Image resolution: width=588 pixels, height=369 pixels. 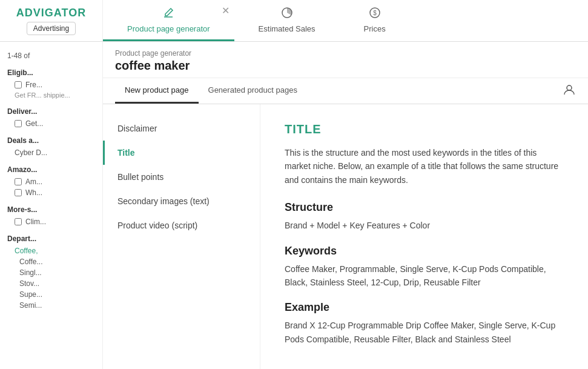 What do you see at coordinates (29, 13) in the screenshot?
I see `logo-prefix: ADV` at bounding box center [29, 13].